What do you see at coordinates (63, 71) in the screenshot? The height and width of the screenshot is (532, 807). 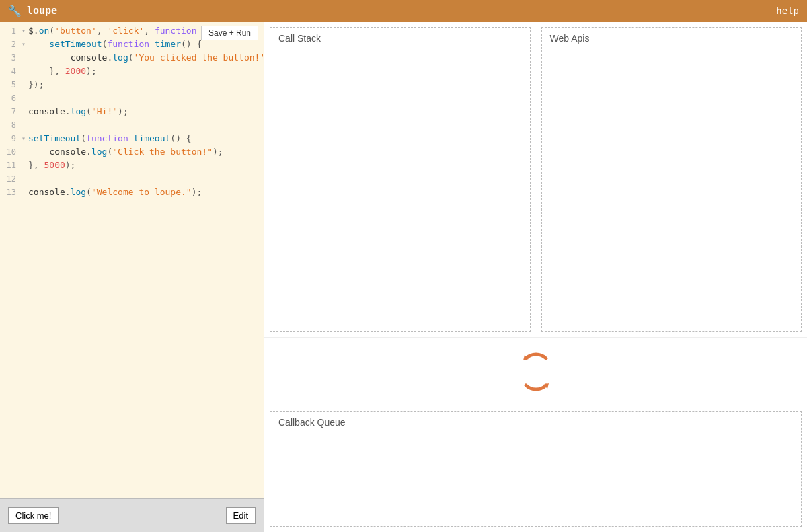 I see `line-content: }, 2000);` at bounding box center [63, 71].